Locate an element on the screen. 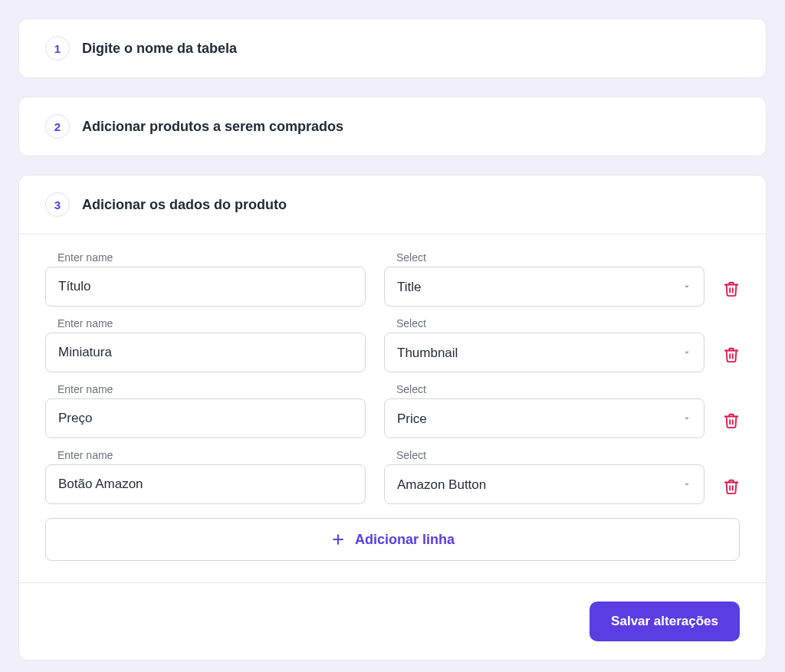 The image size is (785, 672). step-number-badge: 1 is located at coordinates (57, 48).